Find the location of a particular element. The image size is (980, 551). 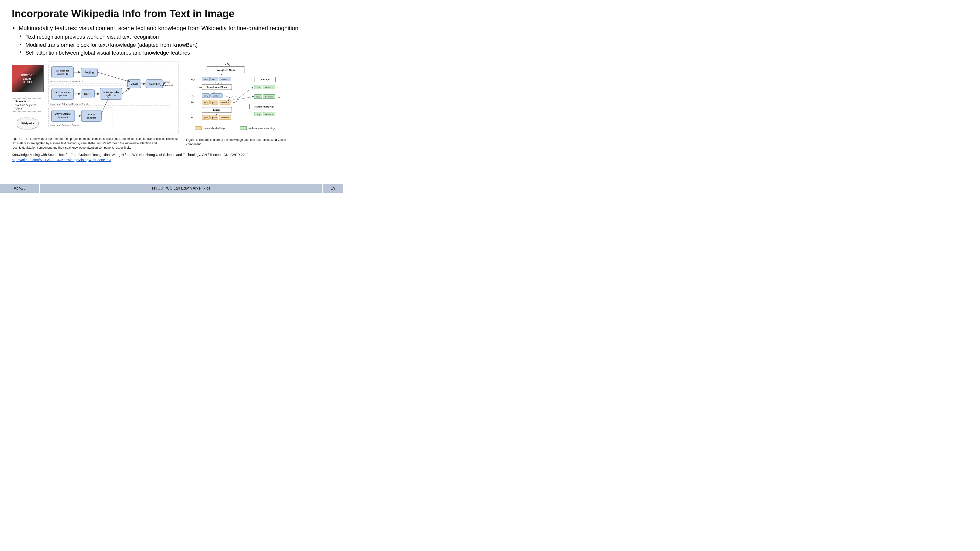

svg-text: VKAC is located at coordinates (134, 84).